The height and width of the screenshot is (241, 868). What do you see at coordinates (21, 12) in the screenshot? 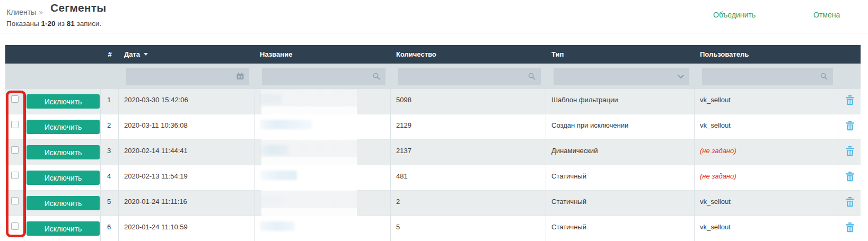
I see `breadcrumb-parent-link: Клиенты` at bounding box center [21, 12].